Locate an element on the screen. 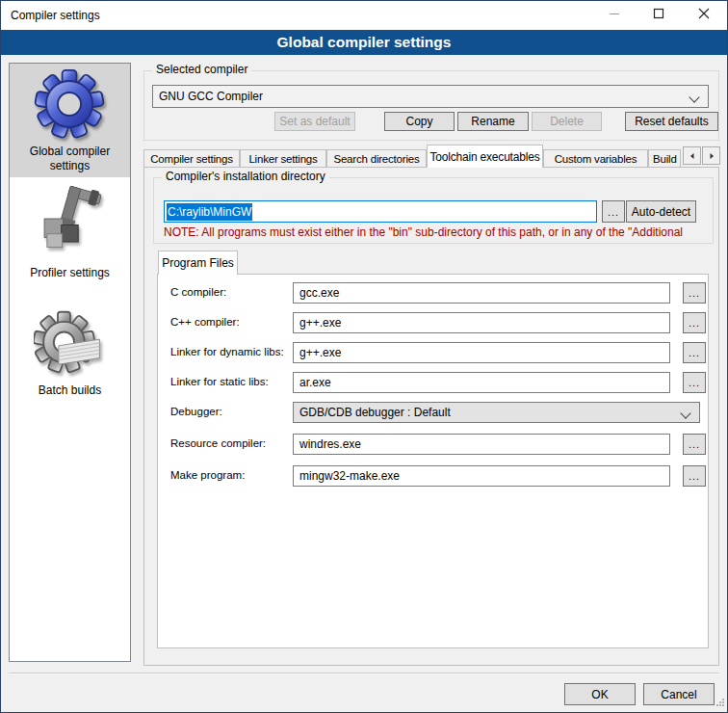 Image resolution: width=728 pixels, height=713 pixels. tab-custom-variables: Custom variables is located at coordinates (595, 158).